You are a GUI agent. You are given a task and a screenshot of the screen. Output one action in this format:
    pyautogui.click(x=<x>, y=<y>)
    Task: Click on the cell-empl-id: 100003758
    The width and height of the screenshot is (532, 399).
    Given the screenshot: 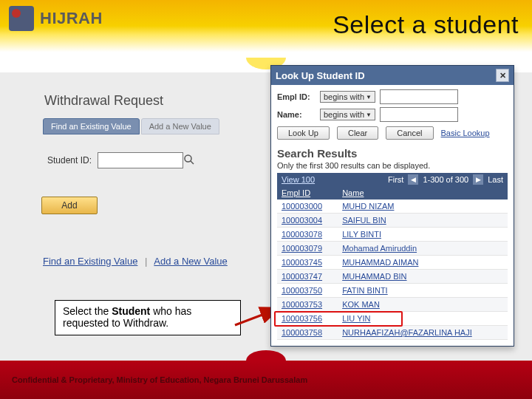 What is the action you would take?
    pyautogui.click(x=307, y=332)
    